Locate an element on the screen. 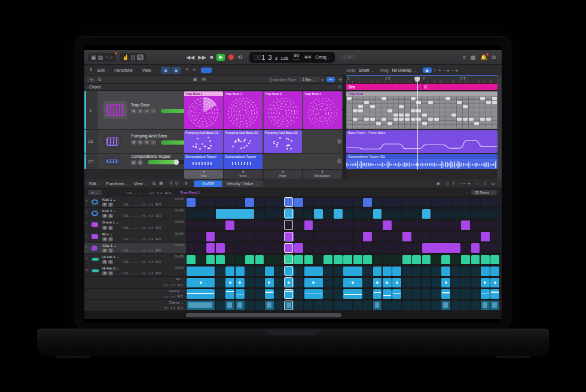 The height and width of the screenshot is (392, 586). record-button is located at coordinates (231, 57).